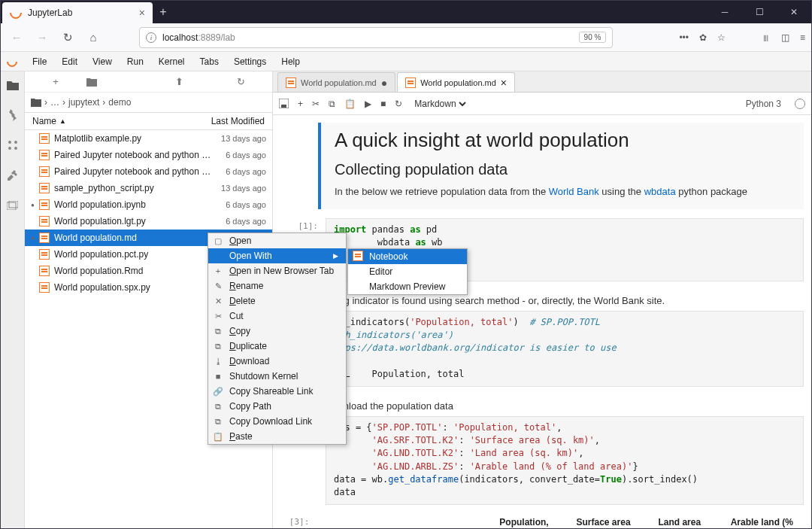  What do you see at coordinates (277, 361) in the screenshot?
I see `context-menu-item: ⭳Download` at bounding box center [277, 361].